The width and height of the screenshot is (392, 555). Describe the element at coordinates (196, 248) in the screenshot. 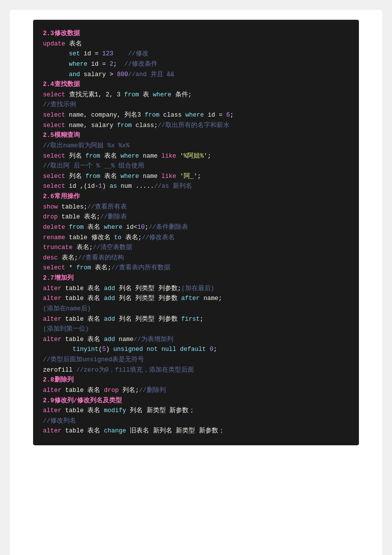

I see `line-22: truncate 表名;//清空表数据` at that location.